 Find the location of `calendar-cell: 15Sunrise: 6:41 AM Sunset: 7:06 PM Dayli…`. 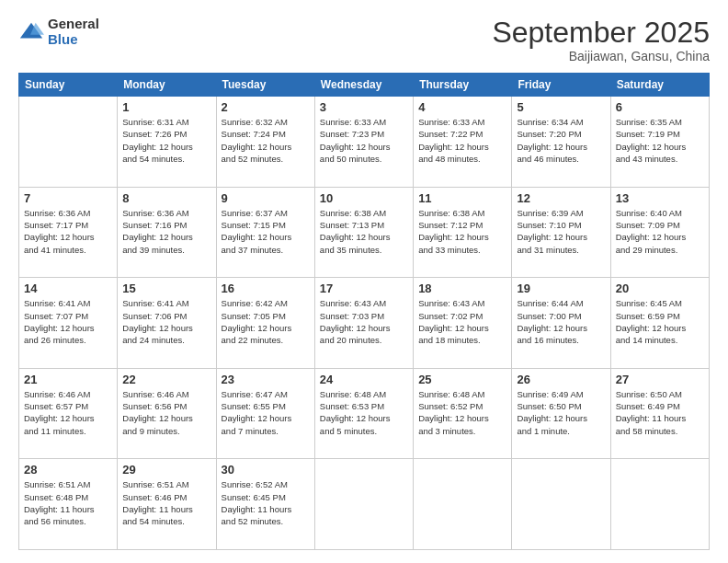

calendar-cell: 15Sunrise: 6:41 AM Sunset: 7:06 PM Dayli… is located at coordinates (167, 324).